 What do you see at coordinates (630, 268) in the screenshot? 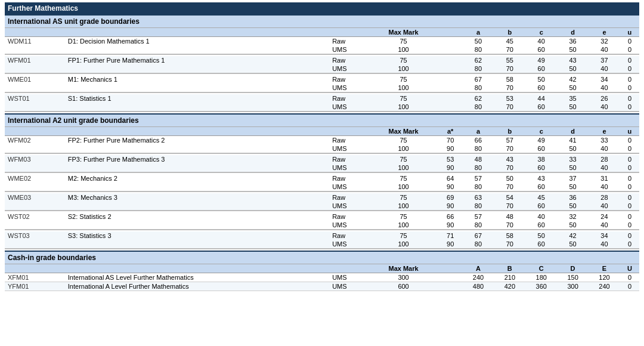
I see `col-header-10: U` at bounding box center [630, 268].